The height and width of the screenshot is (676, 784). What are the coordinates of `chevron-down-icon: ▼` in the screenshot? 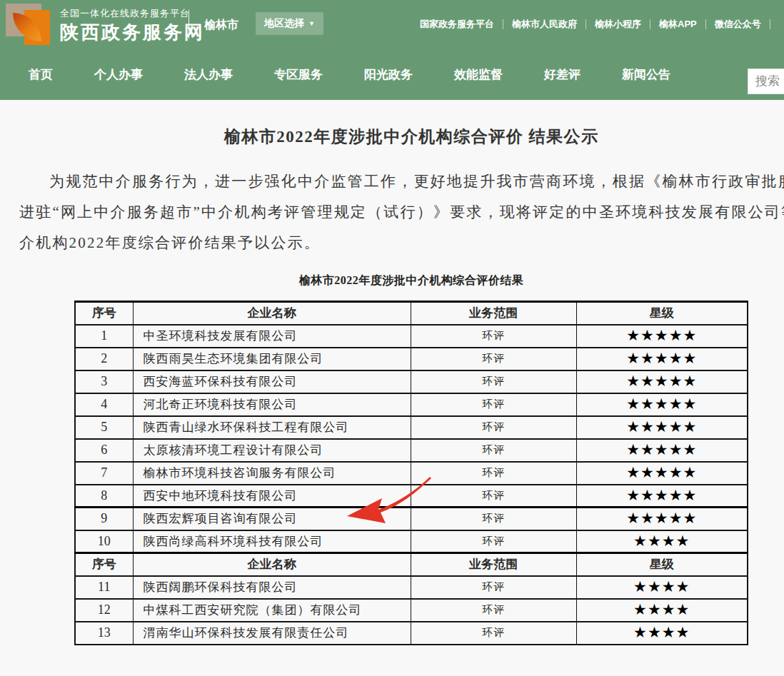 It's located at (311, 24).